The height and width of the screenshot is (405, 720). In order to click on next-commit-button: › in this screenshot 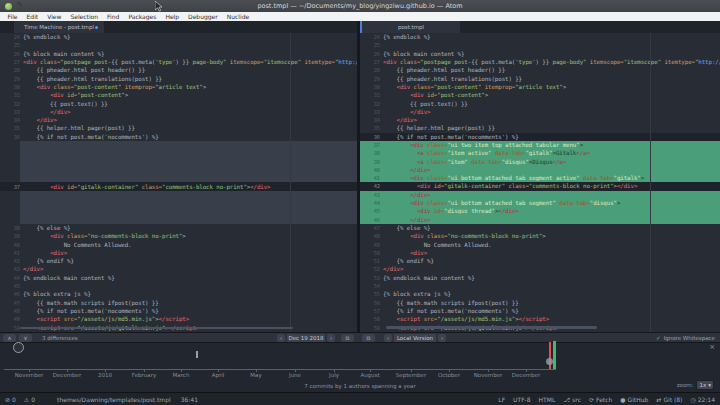, I will do `click(331, 338)`.